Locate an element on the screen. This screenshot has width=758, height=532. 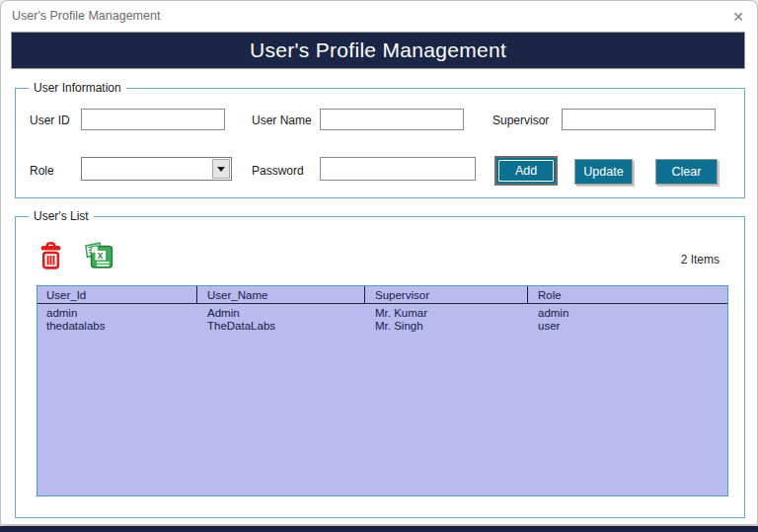
table-header-cell: User_Id is located at coordinates (117, 294).